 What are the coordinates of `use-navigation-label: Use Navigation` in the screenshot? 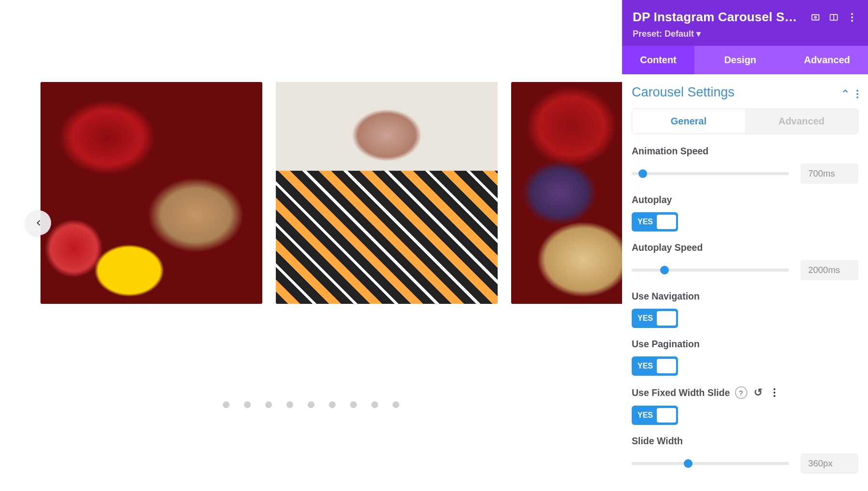 It's located at (665, 296).